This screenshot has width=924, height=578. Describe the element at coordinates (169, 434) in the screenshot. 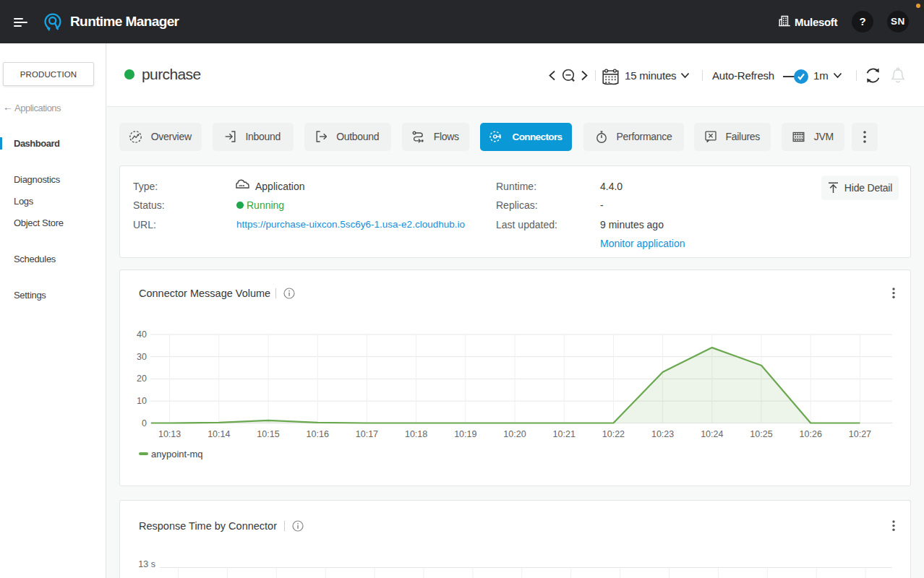

I see `svg-text: 10:13` at that location.